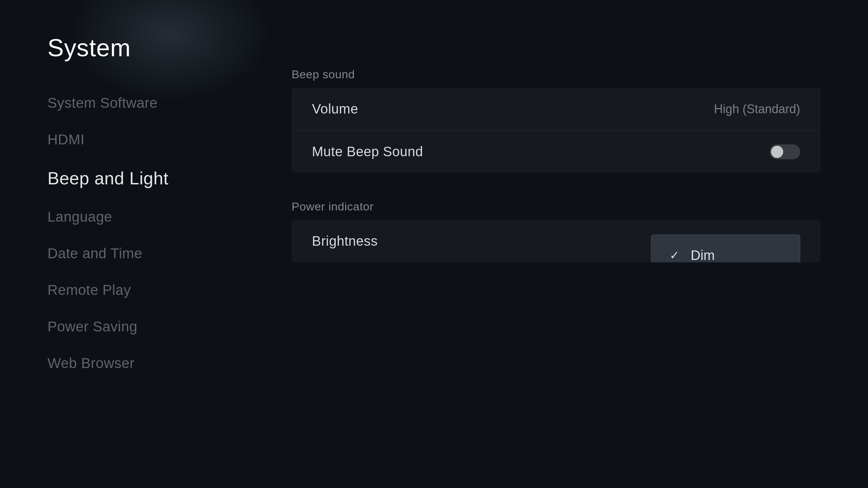 The height and width of the screenshot is (488, 868). Describe the element at coordinates (119, 178) in the screenshot. I see `sidebar-item-beep-and-light: Beep and Light` at that location.